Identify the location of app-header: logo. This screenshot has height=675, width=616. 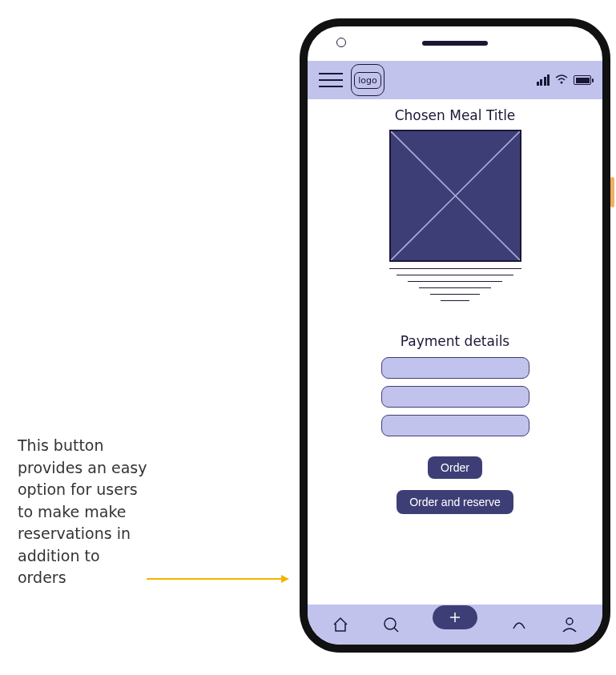
(455, 80).